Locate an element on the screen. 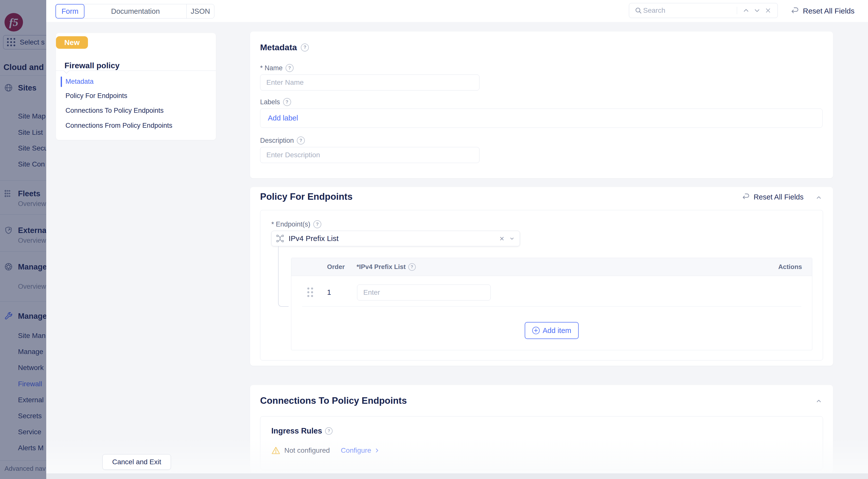 This screenshot has width=868, height=479. description-input is located at coordinates (370, 155).